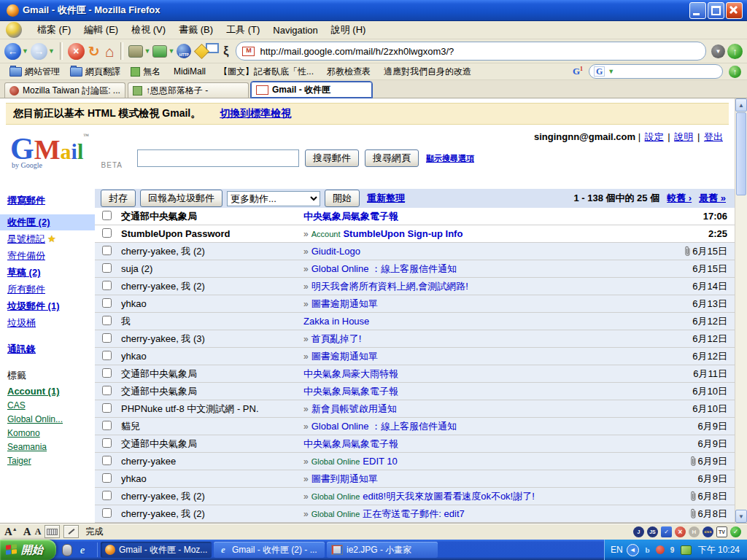 The image size is (747, 560). I want to click on tray-icon: b, so click(648, 550).